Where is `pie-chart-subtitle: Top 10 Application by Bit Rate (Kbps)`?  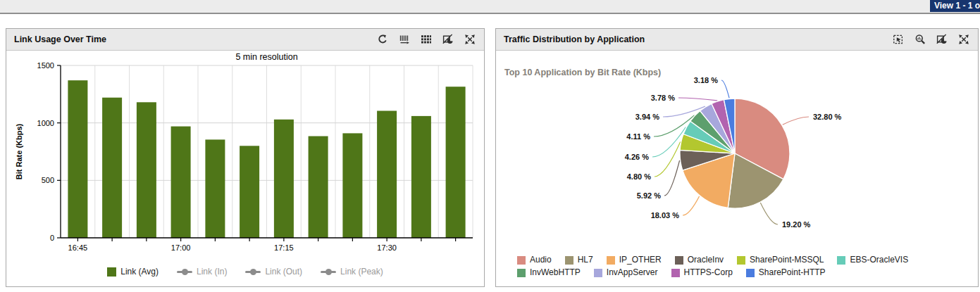
pie-chart-subtitle: Top 10 Application by Bit Rate (Kbps) is located at coordinates (583, 72).